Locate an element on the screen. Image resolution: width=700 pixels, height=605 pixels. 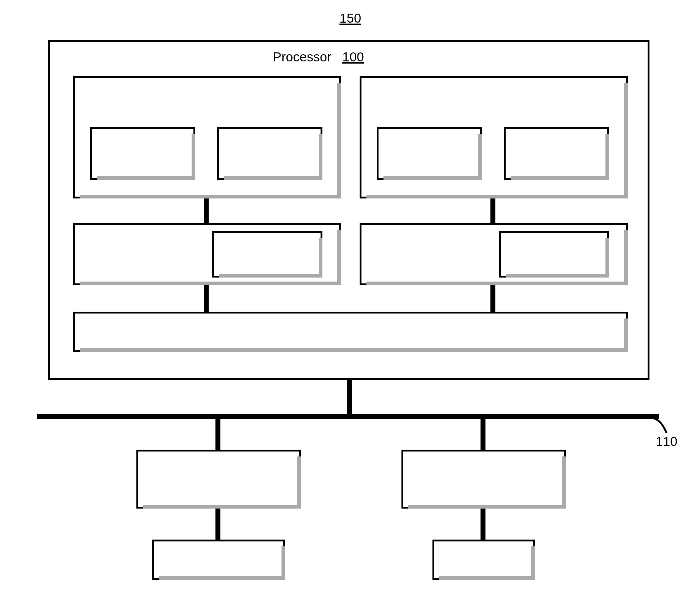
dcache-a-box is located at coordinates (270, 153).